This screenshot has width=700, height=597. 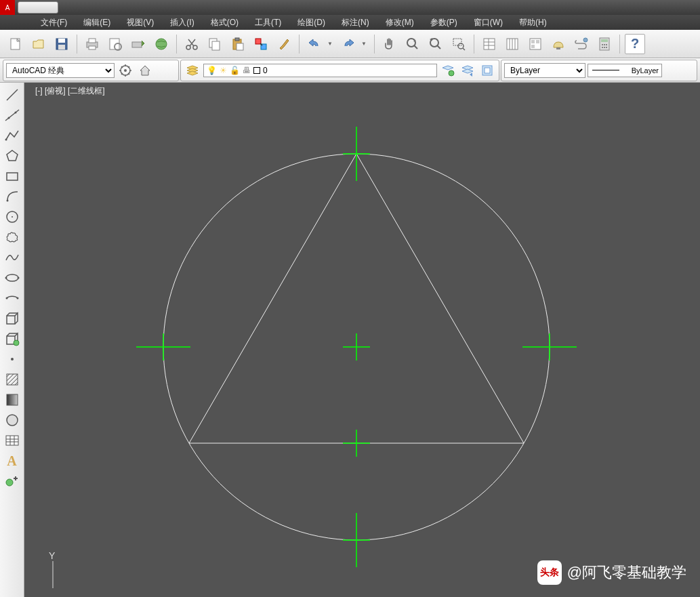 What do you see at coordinates (238, 44) in the screenshot?
I see `paste-icon` at bounding box center [238, 44].